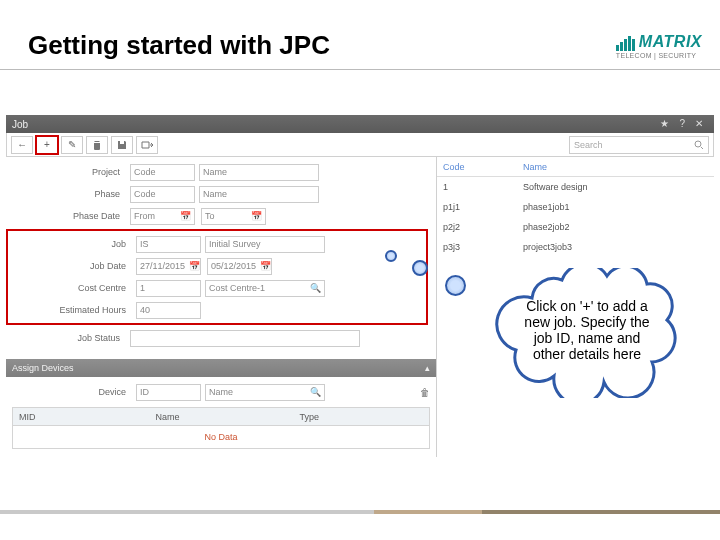 This screenshot has height=540, width=720. Describe the element at coordinates (360, 512) in the screenshot. I see `footer-rule` at that location.